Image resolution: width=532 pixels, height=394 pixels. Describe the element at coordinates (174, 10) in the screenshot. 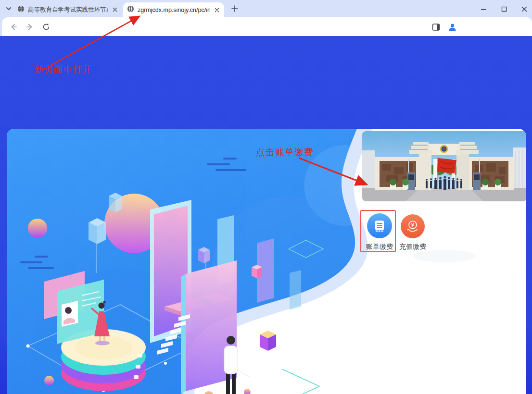

I see `tab-title: zgrmjcdx.mp.sinojy.cn/pc/inc` at that location.